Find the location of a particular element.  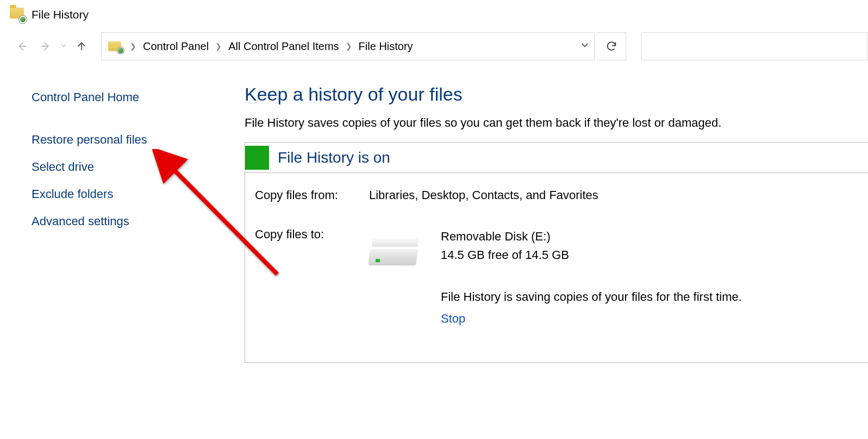

copy-from-value: Libraries, Desktop, Contacts, and Favori… is located at coordinates (619, 195).